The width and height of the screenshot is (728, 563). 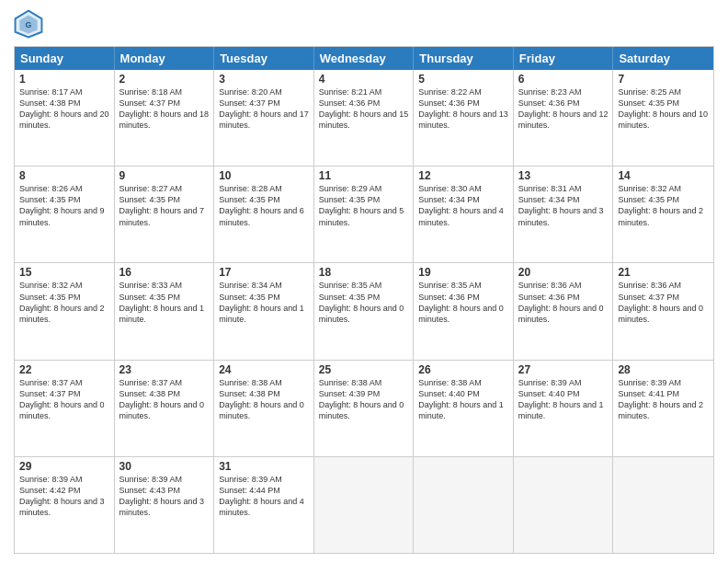 I want to click on day-info: Sunrise: 8:22 AMSunset: 4:36 PMDaylight:…, so click(x=463, y=109).